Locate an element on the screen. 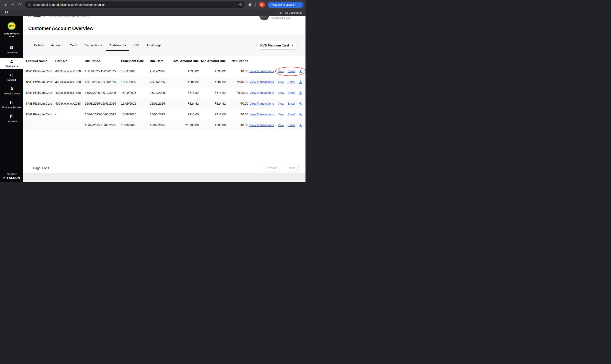  tab-details: Details is located at coordinates (39, 45).